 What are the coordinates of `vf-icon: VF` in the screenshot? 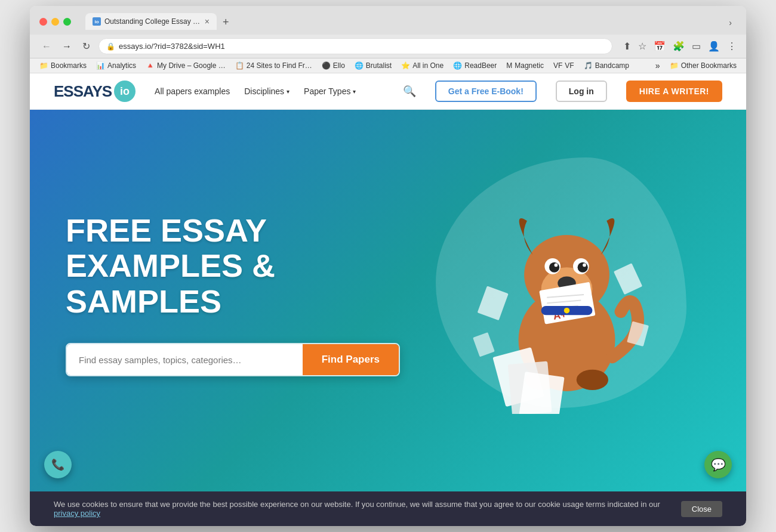 It's located at (558, 66).